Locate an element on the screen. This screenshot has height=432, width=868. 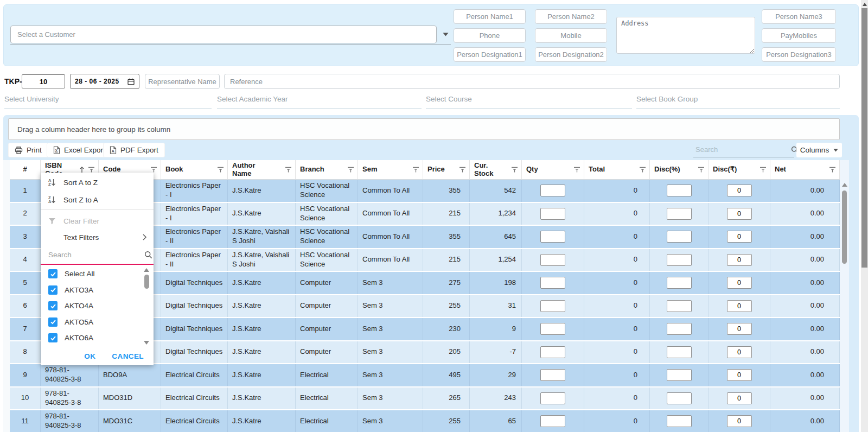
column-header-book: Book is located at coordinates (194, 170).